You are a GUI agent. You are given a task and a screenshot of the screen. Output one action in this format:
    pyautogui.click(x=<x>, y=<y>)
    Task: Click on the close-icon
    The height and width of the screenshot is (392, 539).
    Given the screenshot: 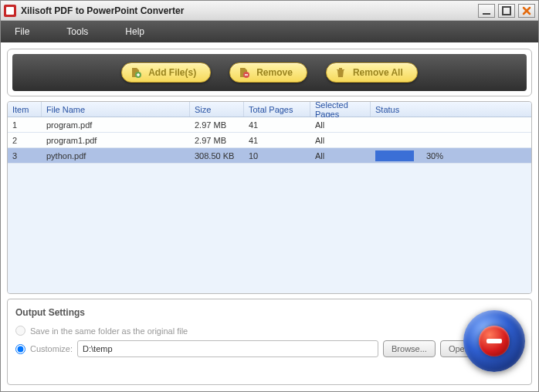 What is the action you would take?
    pyautogui.click(x=527, y=11)
    